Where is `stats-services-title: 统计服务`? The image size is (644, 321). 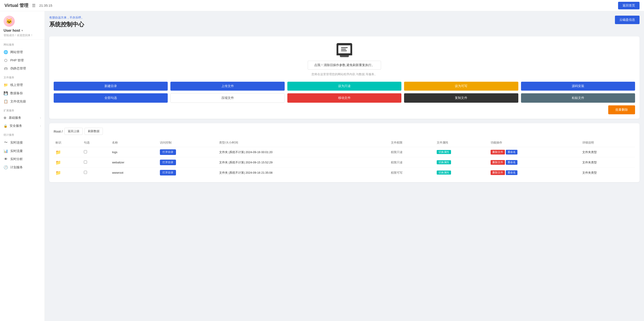 stats-services-title: 统计服务 is located at coordinates (22, 134).